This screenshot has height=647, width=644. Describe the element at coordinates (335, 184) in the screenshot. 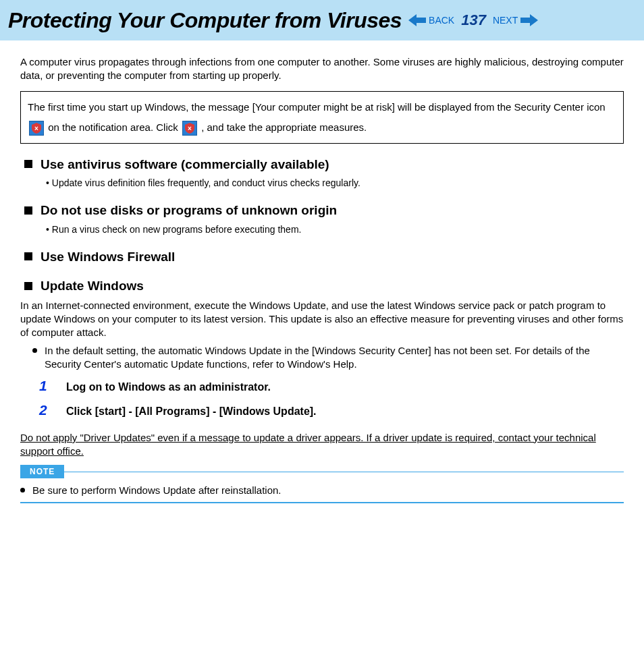

I see `antivirus-bullet: Update virus definition files frequently…` at that location.